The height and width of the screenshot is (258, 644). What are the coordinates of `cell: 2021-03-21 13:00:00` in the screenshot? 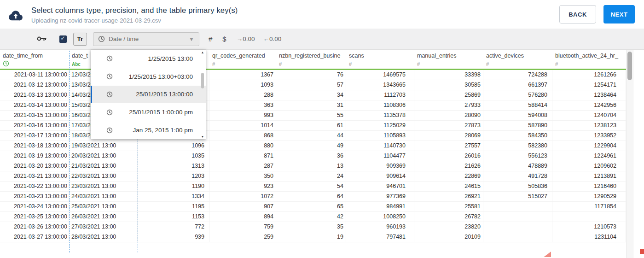 It's located at (35, 176).